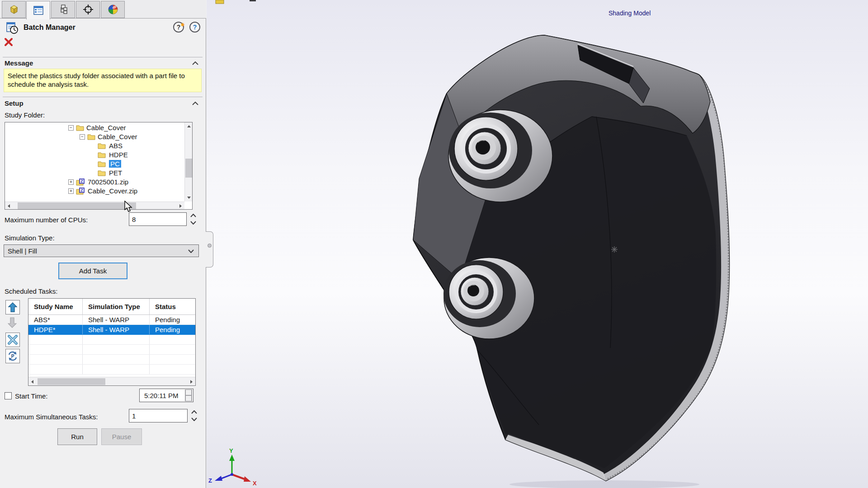 Image resolution: width=868 pixels, height=488 pixels. Describe the element at coordinates (183, 25) in the screenshot. I see `sparkle-icon: ✷` at that location.